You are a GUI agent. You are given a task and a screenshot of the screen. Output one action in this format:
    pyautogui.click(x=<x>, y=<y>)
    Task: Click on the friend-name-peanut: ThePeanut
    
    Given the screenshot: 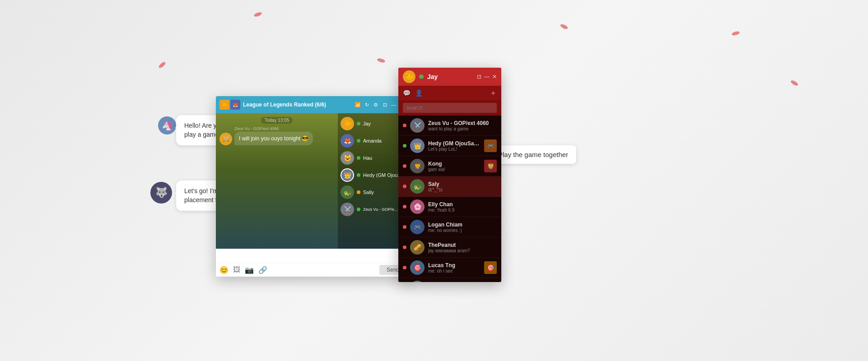 What is the action you would take?
    pyautogui.click(x=462, y=245)
    